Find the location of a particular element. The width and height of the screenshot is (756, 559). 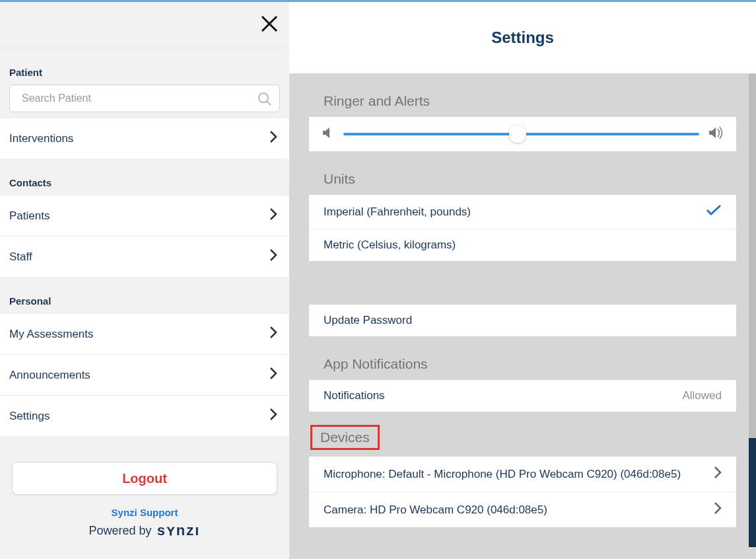

unit-option-label: Imperial (Fahrenheit, pounds) is located at coordinates (397, 212).